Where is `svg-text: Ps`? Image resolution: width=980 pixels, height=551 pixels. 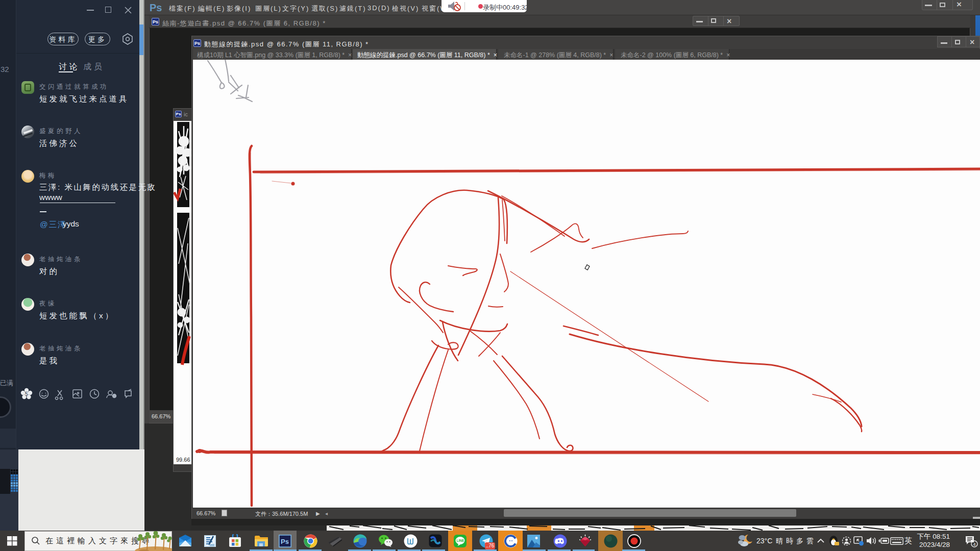 svg-text: Ps is located at coordinates (285, 542).